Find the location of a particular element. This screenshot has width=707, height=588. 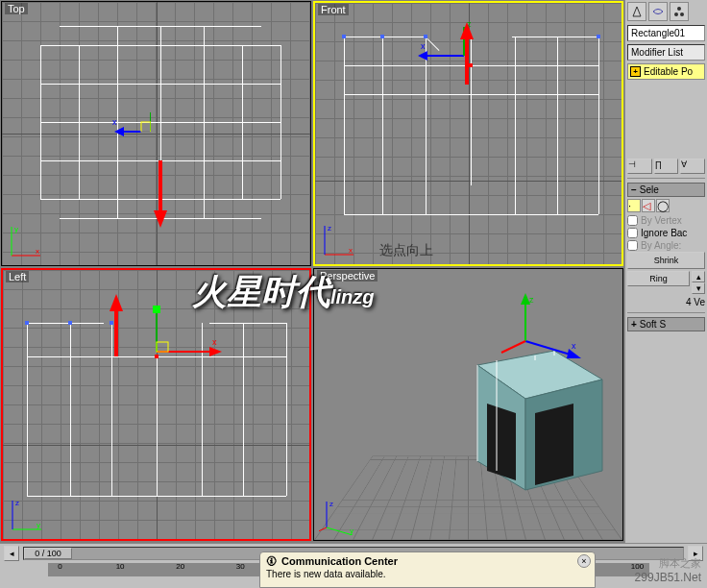

viewport-label: Perspective is located at coordinates (348, 276).